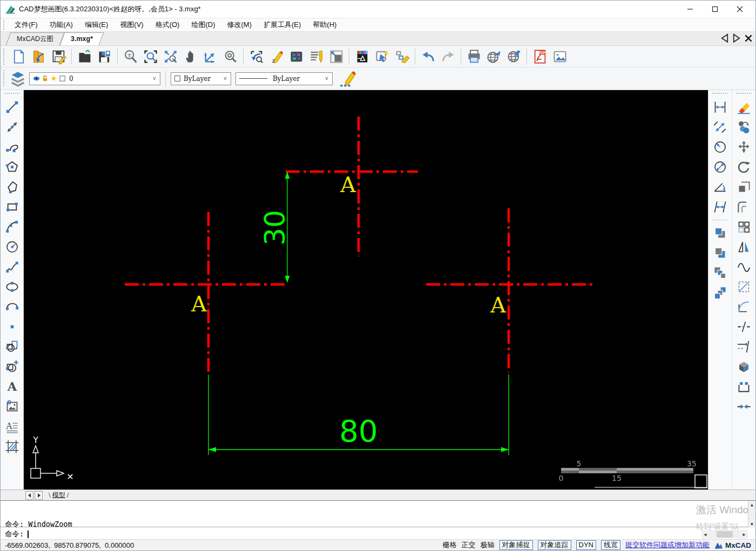  Describe the element at coordinates (316, 57) in the screenshot. I see `toolbar-text-style-button` at that location.